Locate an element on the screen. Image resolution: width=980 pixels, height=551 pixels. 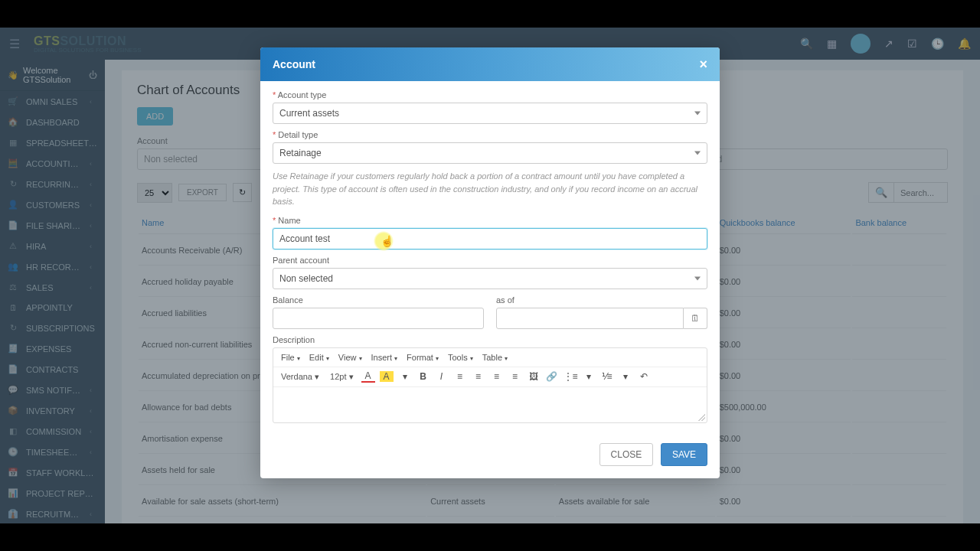
balance-label: Balance is located at coordinates (378, 300).